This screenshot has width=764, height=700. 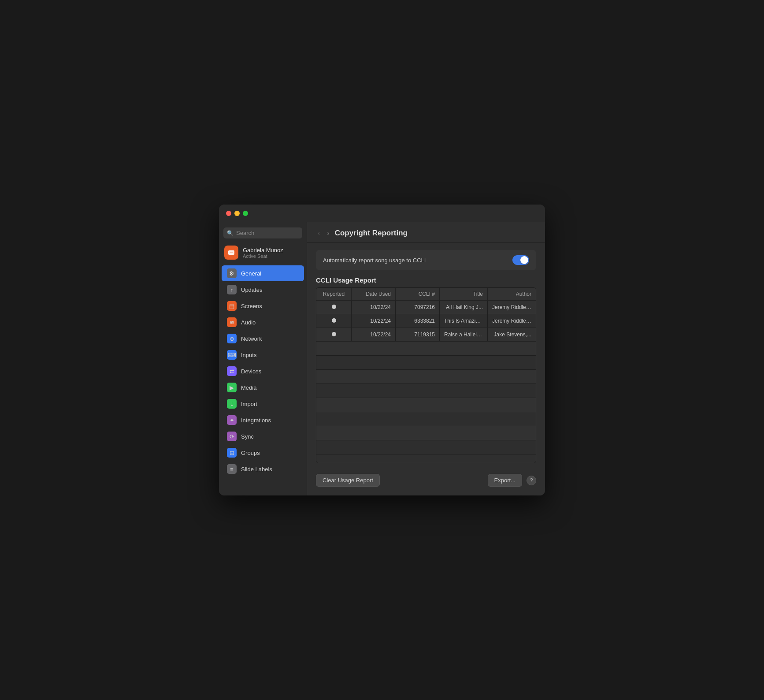 I want to click on cell-title: This Is Amazin..., so click(x=464, y=321).